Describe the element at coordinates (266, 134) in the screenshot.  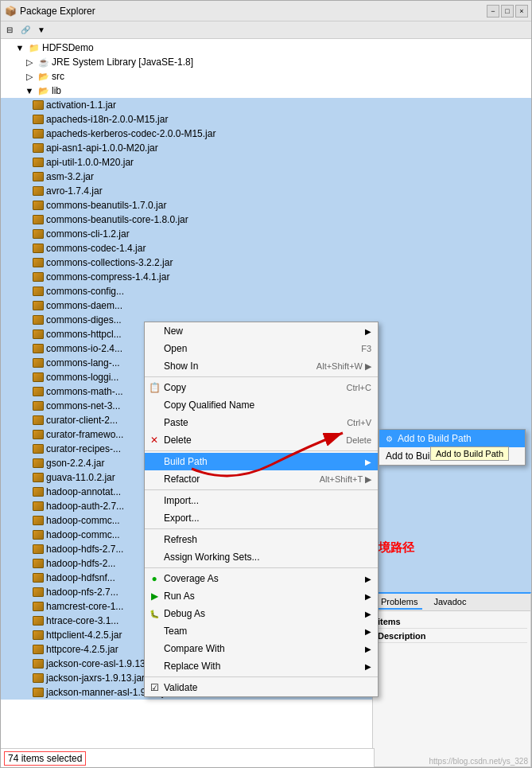
I see `jar-item-2: apacheds-kerberos-codec-2.0.0-M15.jar` at that location.